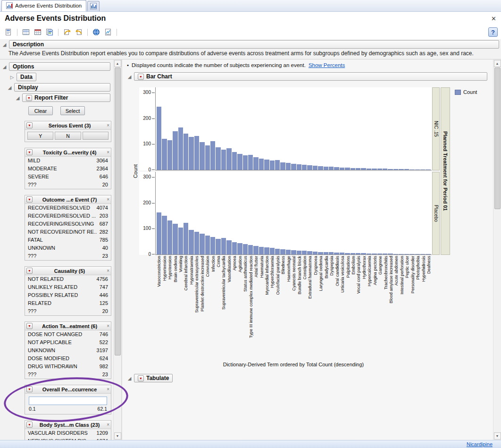 The image size is (501, 448). Describe the element at coordinates (96, 32) in the screenshot. I see `globe-icon` at that location.